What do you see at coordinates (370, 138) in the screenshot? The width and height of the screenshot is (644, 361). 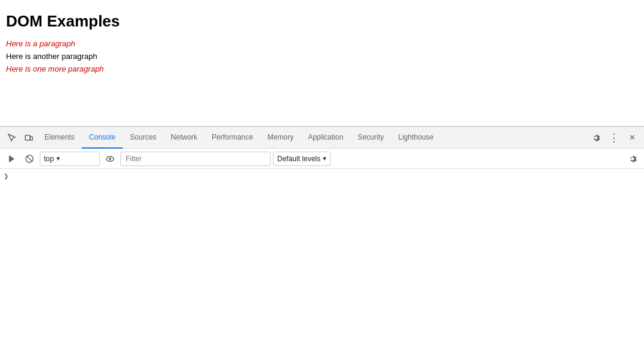 I see `tab-security: Security` at bounding box center [370, 138].